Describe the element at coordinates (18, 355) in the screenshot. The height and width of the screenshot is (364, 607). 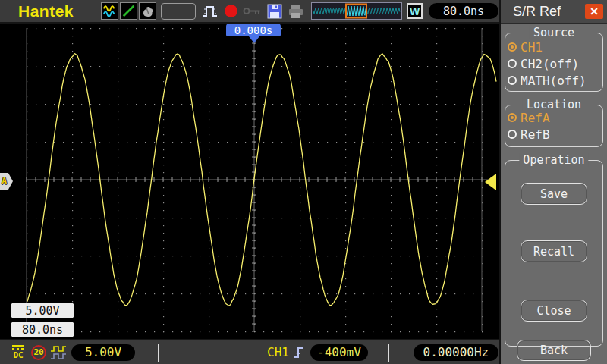
I see `dc-coupling-label: DC` at that location.